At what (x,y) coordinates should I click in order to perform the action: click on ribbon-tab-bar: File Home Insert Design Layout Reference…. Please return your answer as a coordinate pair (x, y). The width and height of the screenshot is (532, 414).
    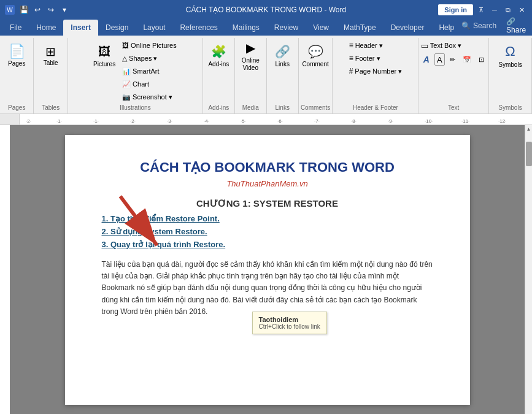
    Looking at the image, I should click on (266, 28).